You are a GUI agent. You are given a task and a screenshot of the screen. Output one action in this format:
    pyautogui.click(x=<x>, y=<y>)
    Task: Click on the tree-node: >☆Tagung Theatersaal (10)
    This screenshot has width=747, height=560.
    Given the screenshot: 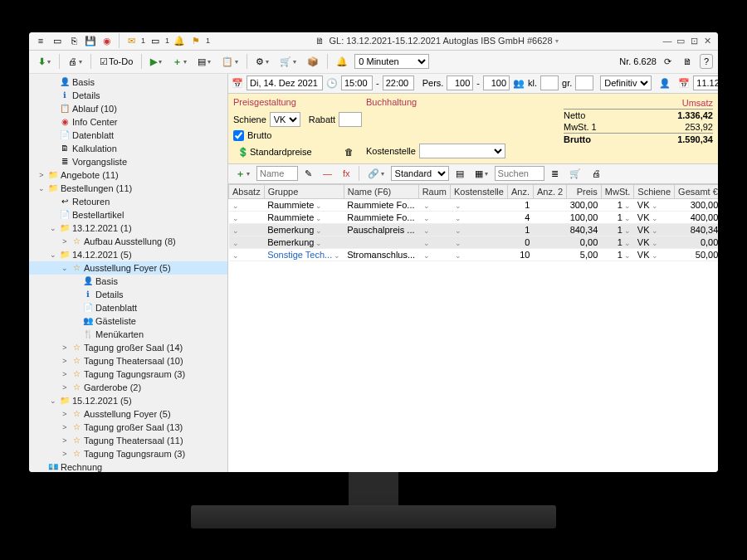 What is the action you would take?
    pyautogui.click(x=128, y=361)
    